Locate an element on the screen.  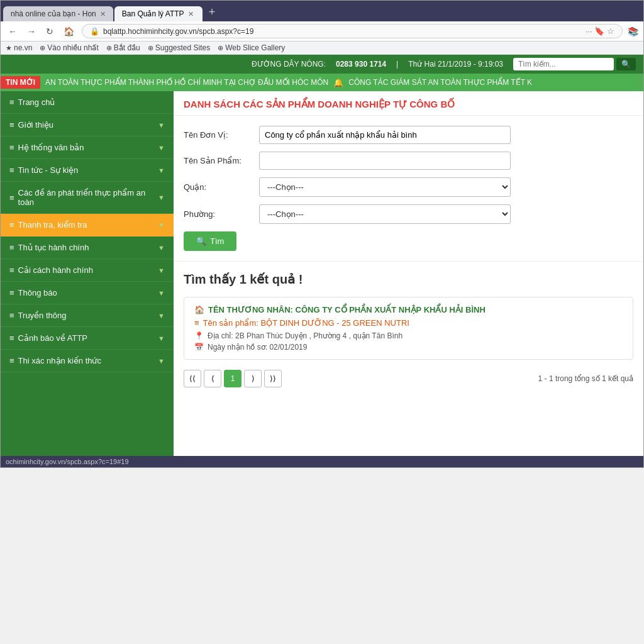
sidebar-caicach-label: Cải cách hành chính is located at coordinates (55, 270).